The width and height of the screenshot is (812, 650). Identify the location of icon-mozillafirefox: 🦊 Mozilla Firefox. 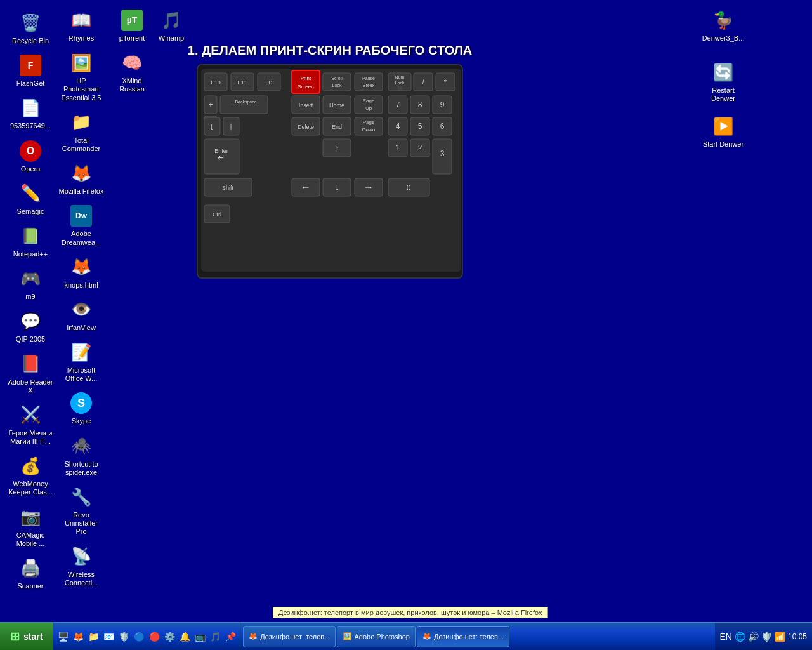
(81, 178).